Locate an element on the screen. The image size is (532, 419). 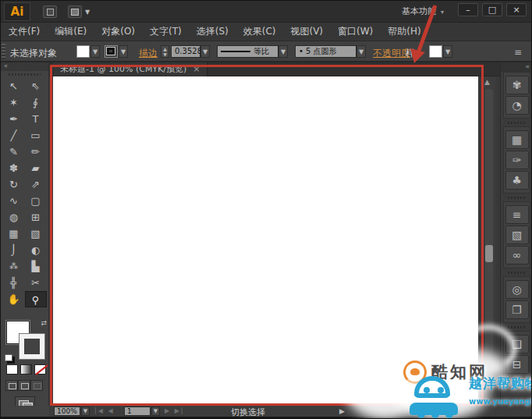
tool-symbol-sprayer: ⁂ is located at coordinates (14, 267).